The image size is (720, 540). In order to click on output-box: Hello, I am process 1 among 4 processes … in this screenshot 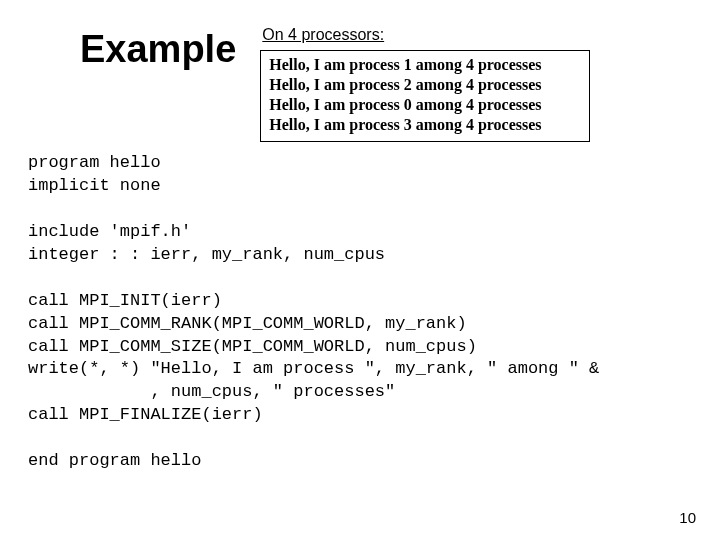, I will do `click(425, 96)`.